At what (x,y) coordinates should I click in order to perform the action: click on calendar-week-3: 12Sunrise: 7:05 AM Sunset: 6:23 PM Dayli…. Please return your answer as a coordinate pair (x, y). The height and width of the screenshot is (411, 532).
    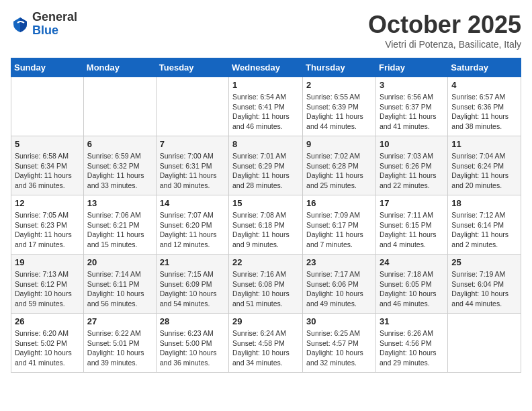
    Looking at the image, I should click on (266, 225).